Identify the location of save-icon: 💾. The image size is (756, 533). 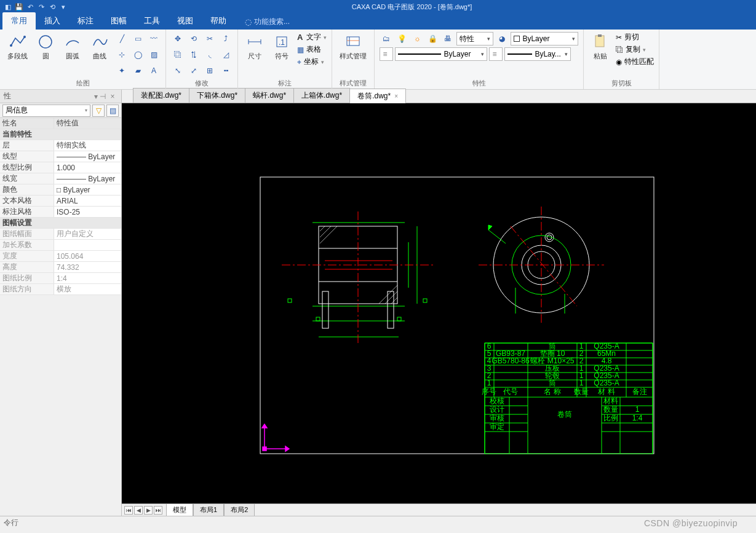
(19, 7).